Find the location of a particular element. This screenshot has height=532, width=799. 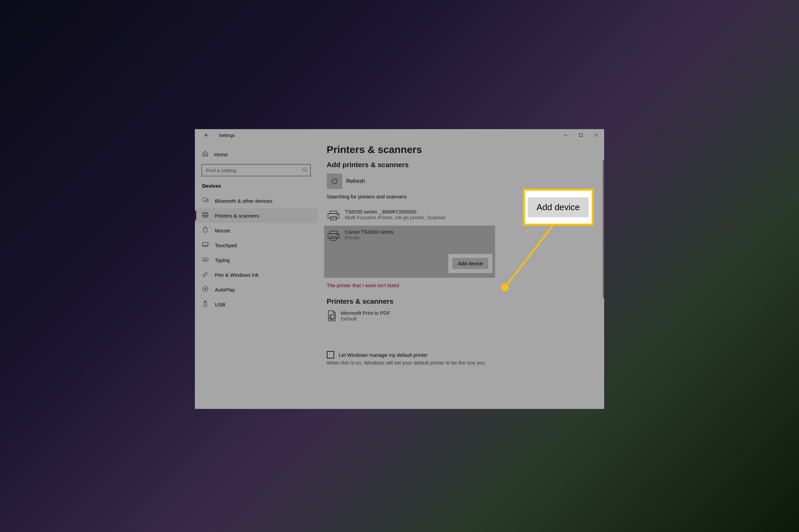

autoplay-icon is located at coordinates (205, 289).